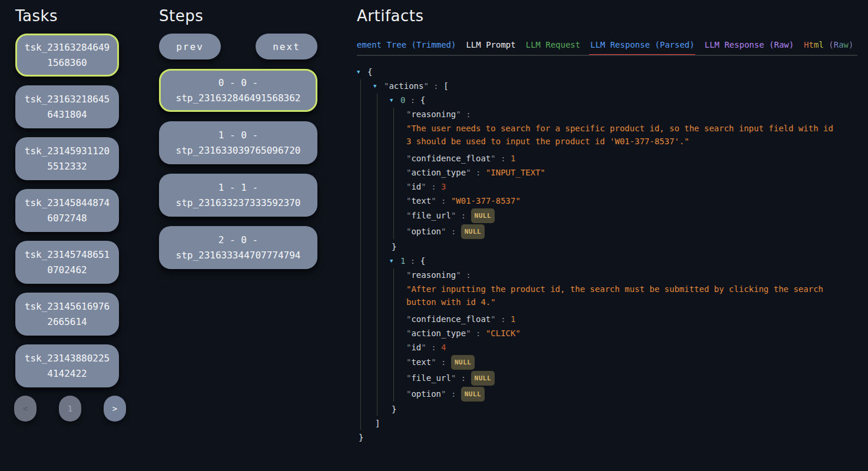 The width and height of the screenshot is (868, 471). Describe the element at coordinates (190, 47) in the screenshot. I see `steps-prev-button: prev` at that location.